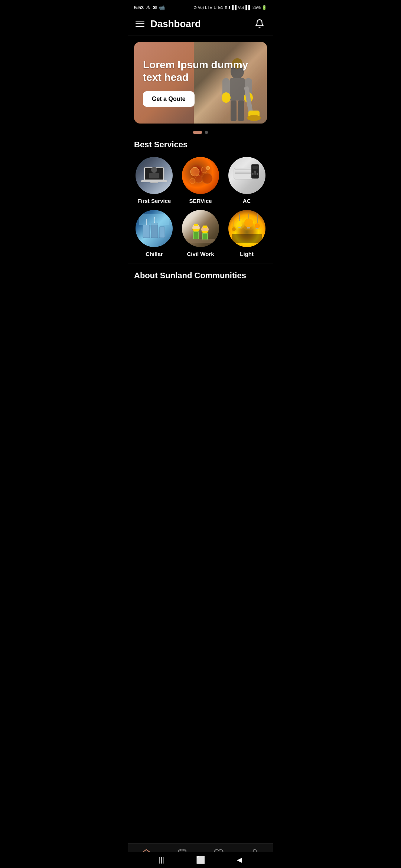 The width and height of the screenshot is (401, 868). Describe the element at coordinates (154, 175) in the screenshot. I see `service-circle-first-service` at that location.